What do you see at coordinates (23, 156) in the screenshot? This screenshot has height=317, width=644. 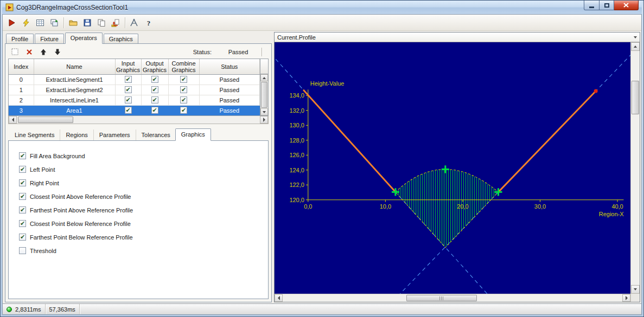 I see `fill-area-background-checkbox` at bounding box center [23, 156].